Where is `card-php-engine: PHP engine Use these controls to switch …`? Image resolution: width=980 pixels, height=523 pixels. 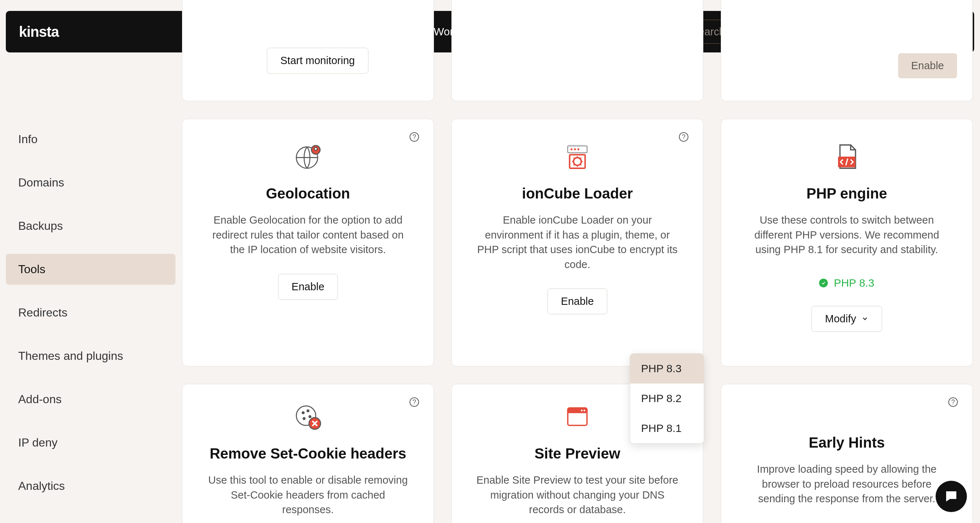
card-php-engine: PHP engine Use these controls to switch … is located at coordinates (847, 243).